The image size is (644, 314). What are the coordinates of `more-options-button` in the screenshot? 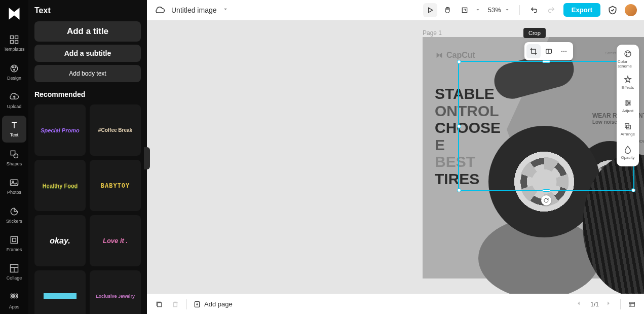 It's located at (564, 51).